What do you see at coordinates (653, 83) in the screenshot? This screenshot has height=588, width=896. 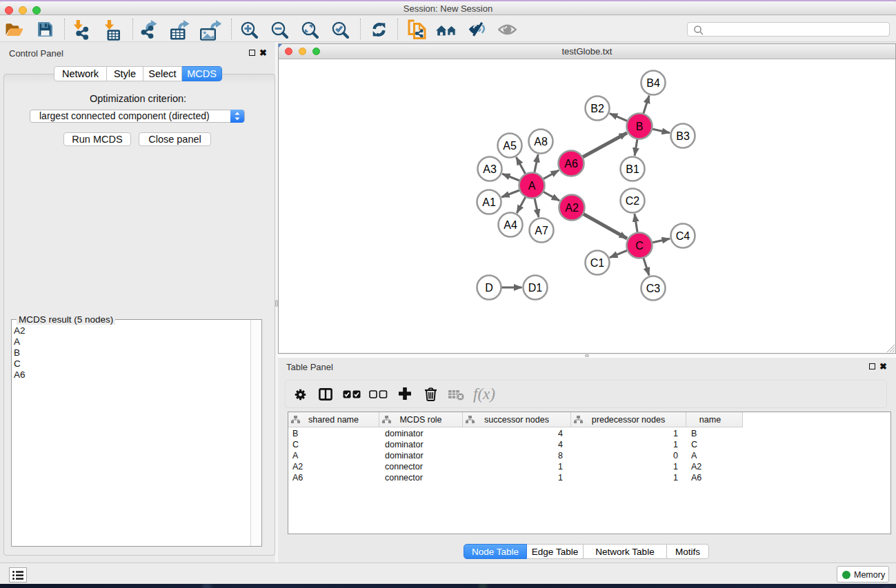 I see `svg-text: B4` at bounding box center [653, 83].